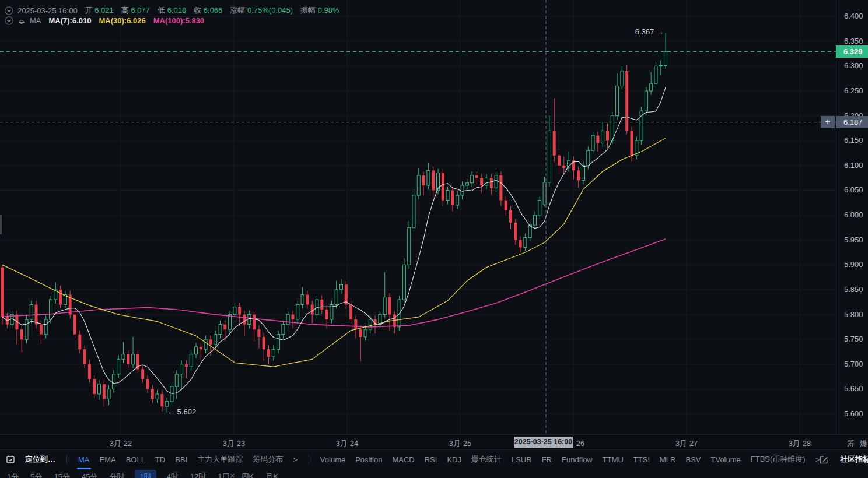  I want to click on price-axis: 6.4006.3506.3006.2506.2006.1506.1006.050…, so click(852, 217).